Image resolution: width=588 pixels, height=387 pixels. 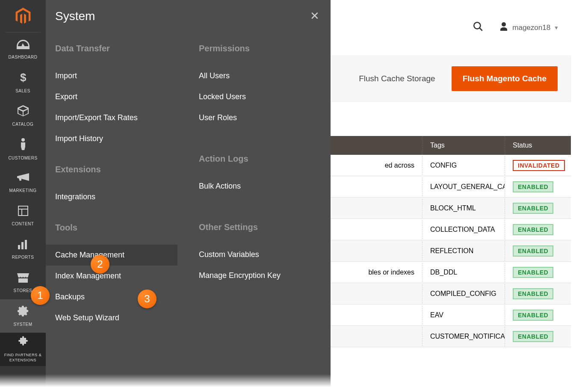 What do you see at coordinates (464, 230) in the screenshot?
I see `cell-tag: COLLECTION_DATA` at bounding box center [464, 230].